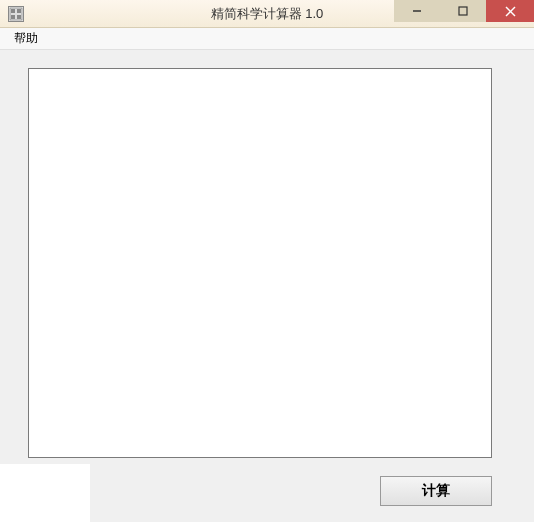  What do you see at coordinates (417, 11) in the screenshot?
I see `minimize-icon` at bounding box center [417, 11].